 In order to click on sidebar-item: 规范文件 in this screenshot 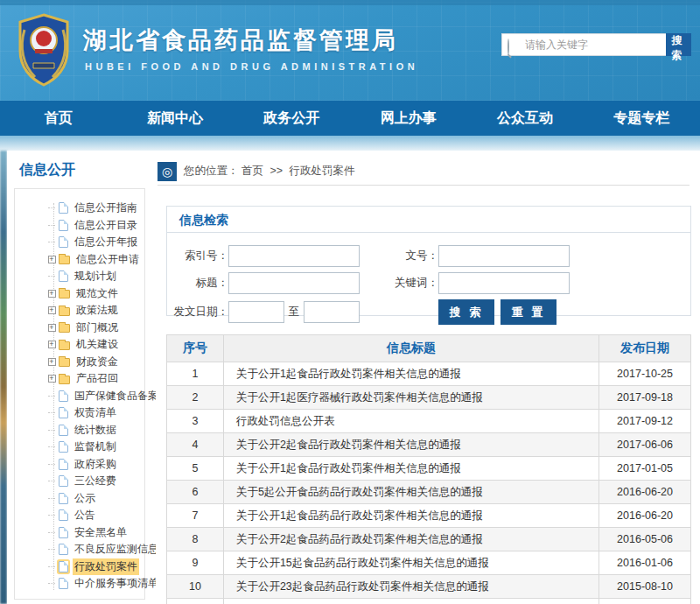, I will do `click(94, 294)`.